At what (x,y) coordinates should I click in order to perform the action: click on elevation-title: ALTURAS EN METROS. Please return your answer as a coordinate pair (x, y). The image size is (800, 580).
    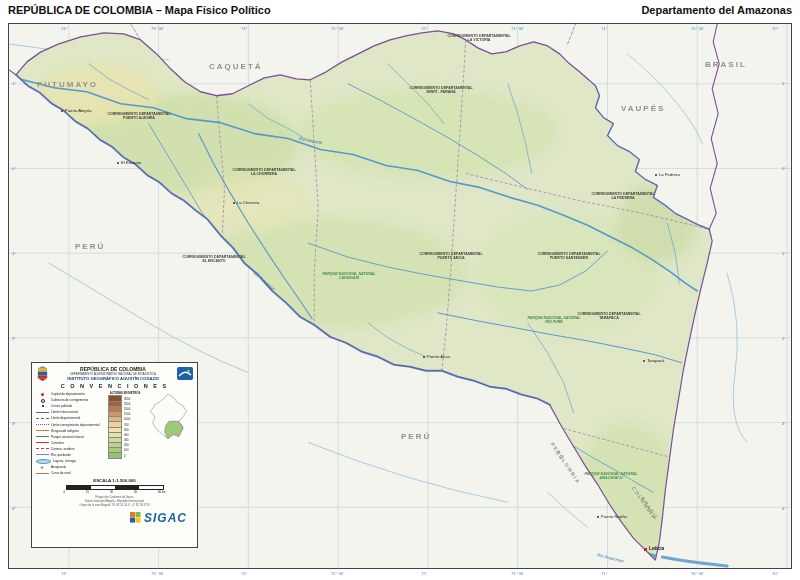
    Looking at the image, I should click on (125, 393).